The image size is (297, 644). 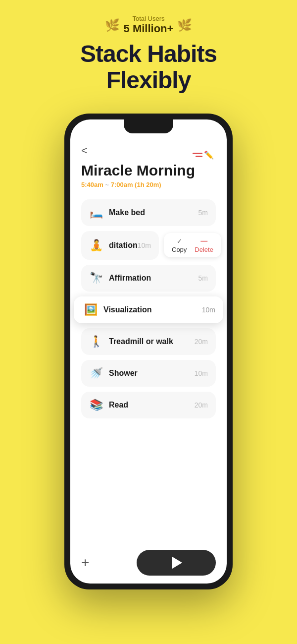 What do you see at coordinates (148, 213) in the screenshot?
I see `habit-item-make-bed: 🛏️ Make bed 5m` at bounding box center [148, 213].